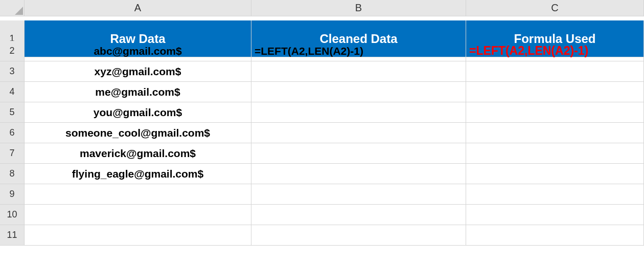 This screenshot has height=264, width=644. I want to click on cell-C4, so click(555, 92).